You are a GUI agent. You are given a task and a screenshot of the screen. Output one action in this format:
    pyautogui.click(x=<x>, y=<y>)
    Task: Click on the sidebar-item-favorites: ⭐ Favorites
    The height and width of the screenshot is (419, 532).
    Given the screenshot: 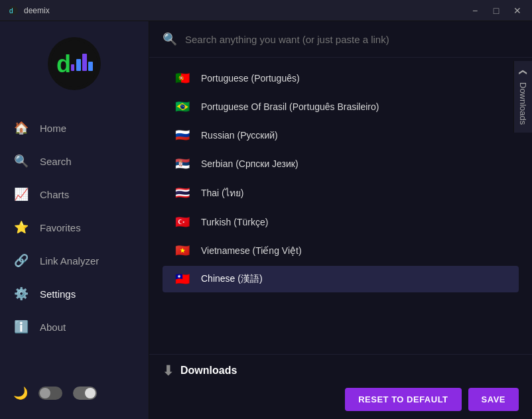 What is the action you would take?
    pyautogui.click(x=74, y=227)
    